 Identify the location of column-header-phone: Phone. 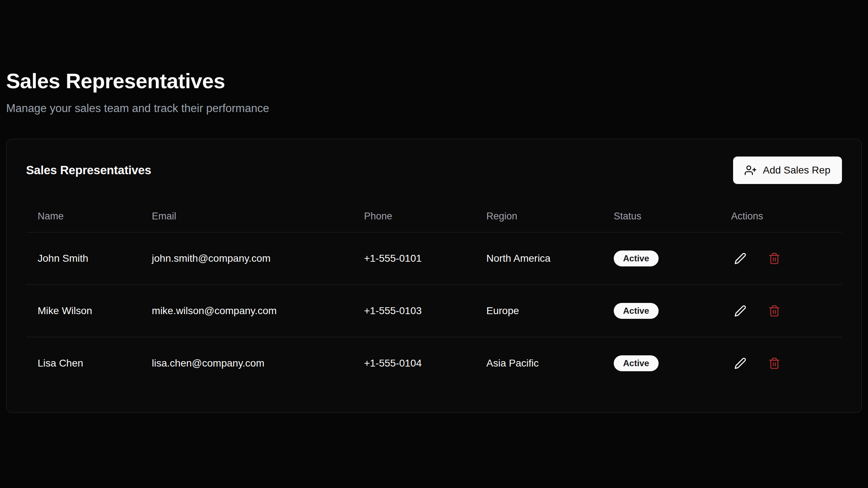
(413, 218).